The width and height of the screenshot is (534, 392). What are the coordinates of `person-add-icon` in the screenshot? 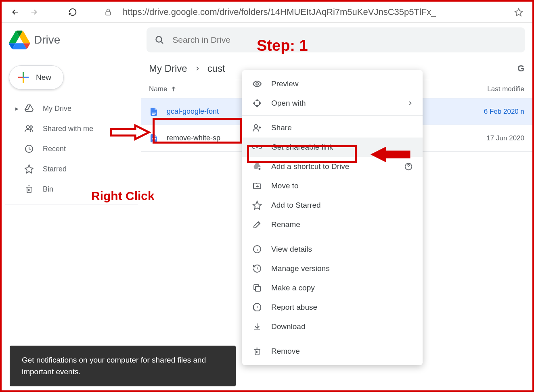 It's located at (257, 128).